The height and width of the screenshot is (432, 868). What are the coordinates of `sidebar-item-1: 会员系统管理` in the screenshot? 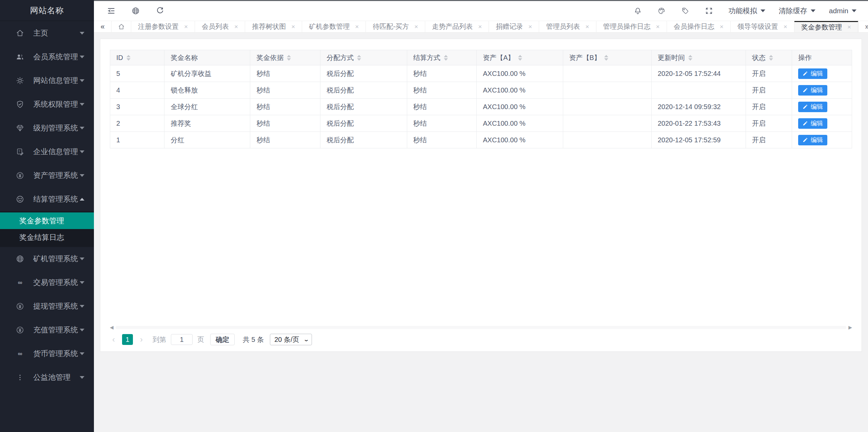 It's located at (47, 57).